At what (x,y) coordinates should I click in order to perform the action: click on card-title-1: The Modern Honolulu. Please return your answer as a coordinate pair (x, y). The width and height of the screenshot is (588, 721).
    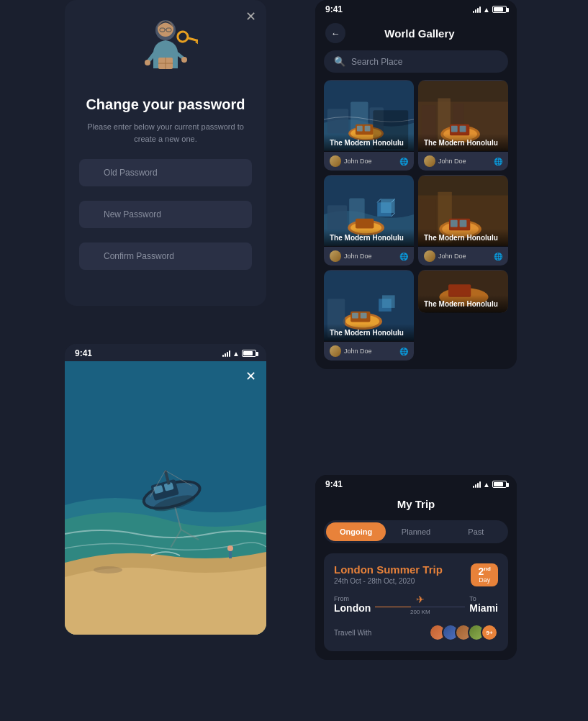
    Looking at the image, I should click on (368, 142).